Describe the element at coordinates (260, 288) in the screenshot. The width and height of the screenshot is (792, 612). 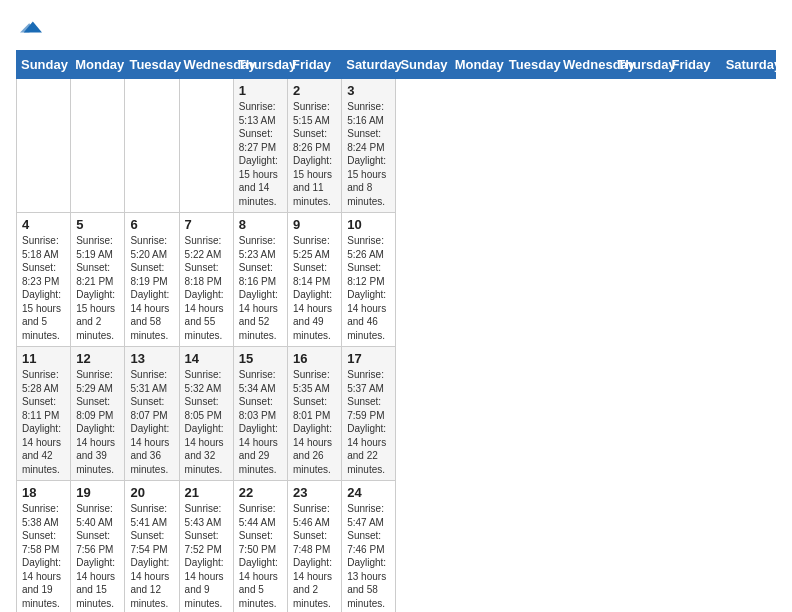
I see `day-info: Sunrise: 5:23 AM Sunset: 8:16 PM Dayligh…` at that location.